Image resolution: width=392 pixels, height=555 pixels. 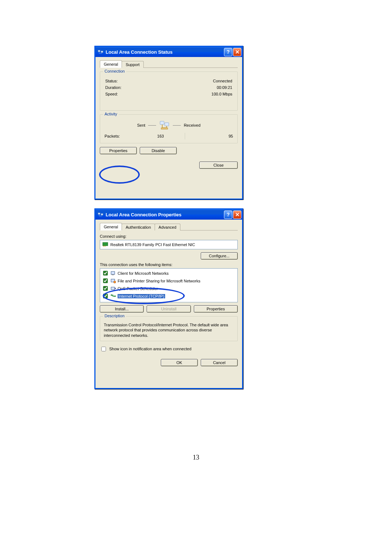 I want to click on description-heading: Description, so click(x=115, y=316).